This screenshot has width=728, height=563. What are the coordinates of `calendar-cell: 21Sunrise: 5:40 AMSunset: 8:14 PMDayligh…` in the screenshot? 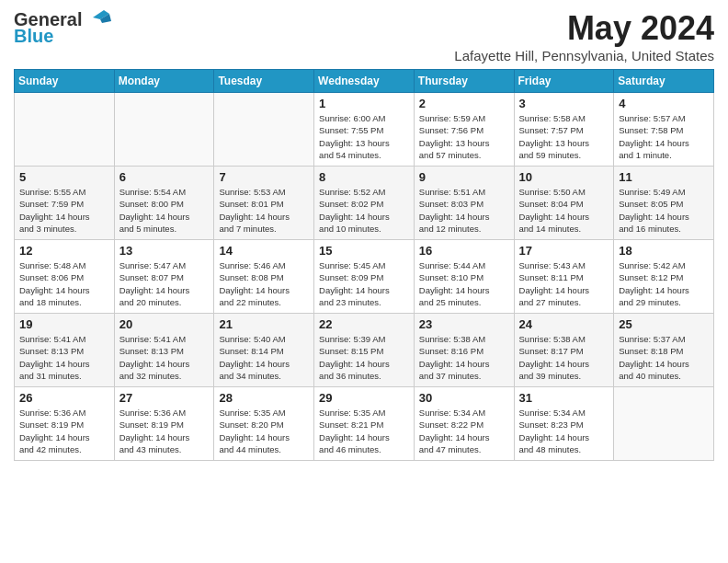 It's located at (265, 350).